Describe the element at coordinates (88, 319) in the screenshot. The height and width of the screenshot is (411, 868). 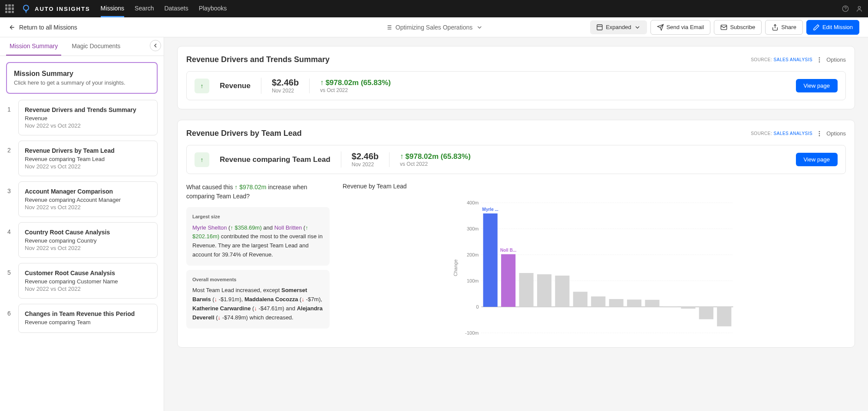
I see `page-card: Changes in Team Revenue this Period Reve…` at that location.